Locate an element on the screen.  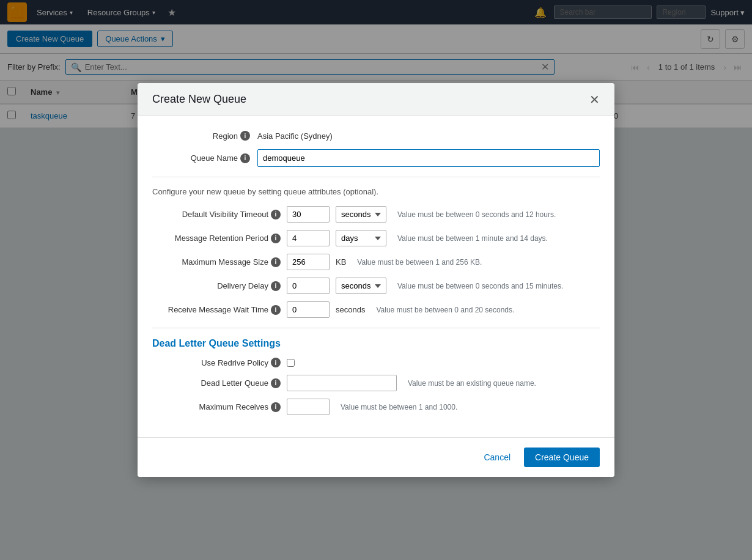
receive-wait-time-input is located at coordinates (308, 309).